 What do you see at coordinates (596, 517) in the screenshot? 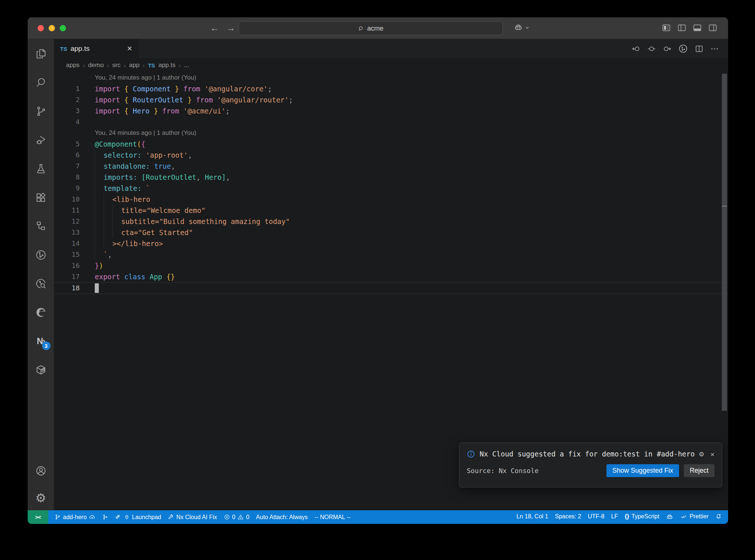
I see `encoding-button: UTF-8` at bounding box center [596, 517].